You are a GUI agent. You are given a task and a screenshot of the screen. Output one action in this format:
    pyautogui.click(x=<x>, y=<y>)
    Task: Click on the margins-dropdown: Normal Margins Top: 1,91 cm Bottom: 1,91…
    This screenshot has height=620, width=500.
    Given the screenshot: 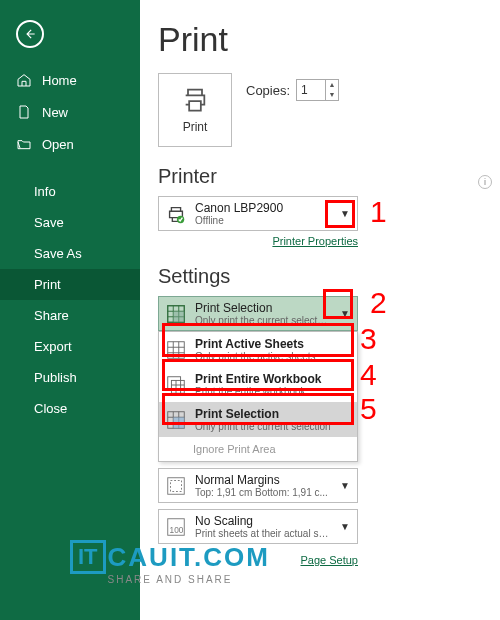 What is the action you would take?
    pyautogui.click(x=258, y=486)
    